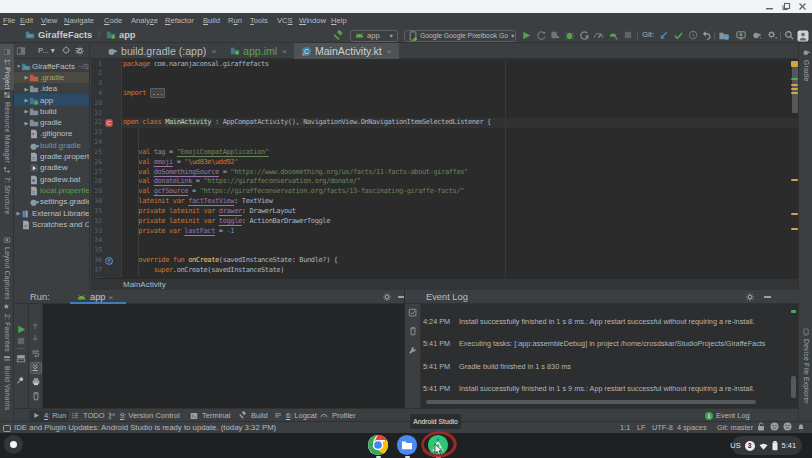 The height and width of the screenshot is (458, 812). Describe the element at coordinates (196, 153) in the screenshot. I see `code-line-25: val tag = "EmojiCompatApplication"` at that location.